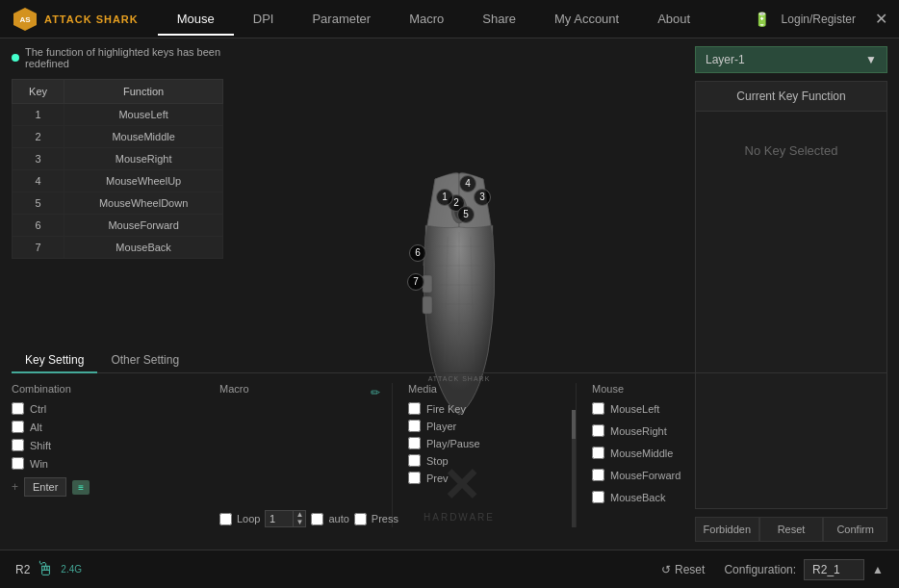  What do you see at coordinates (739, 455) in the screenshot?
I see `mouse-list: MouseLeftMouseRightMouseMiddleMouseForwa…` at bounding box center [739, 455].